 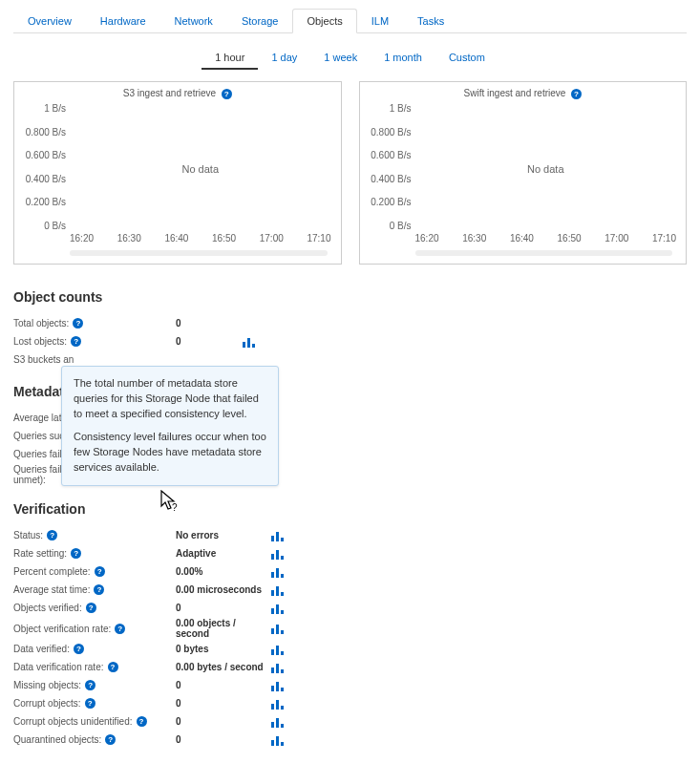 What do you see at coordinates (178, 173) in the screenshot?
I see `chart-s3: S3 ingest and retrieve ? 1 B/s 0.800 B/s…` at bounding box center [178, 173].